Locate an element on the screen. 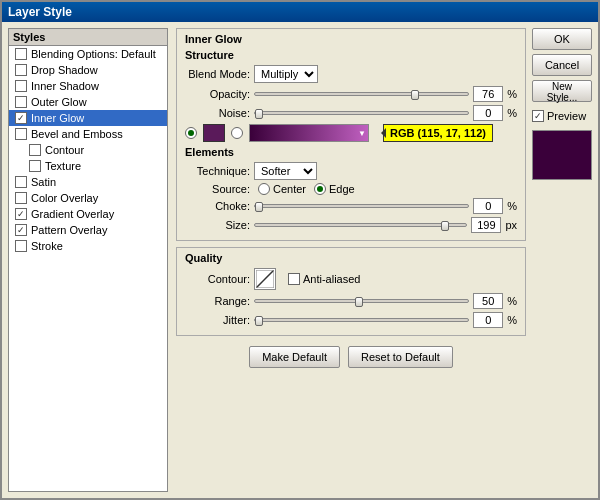 The width and height of the screenshot is (600, 500). anti-aliased-checkbox is located at coordinates (294, 279).